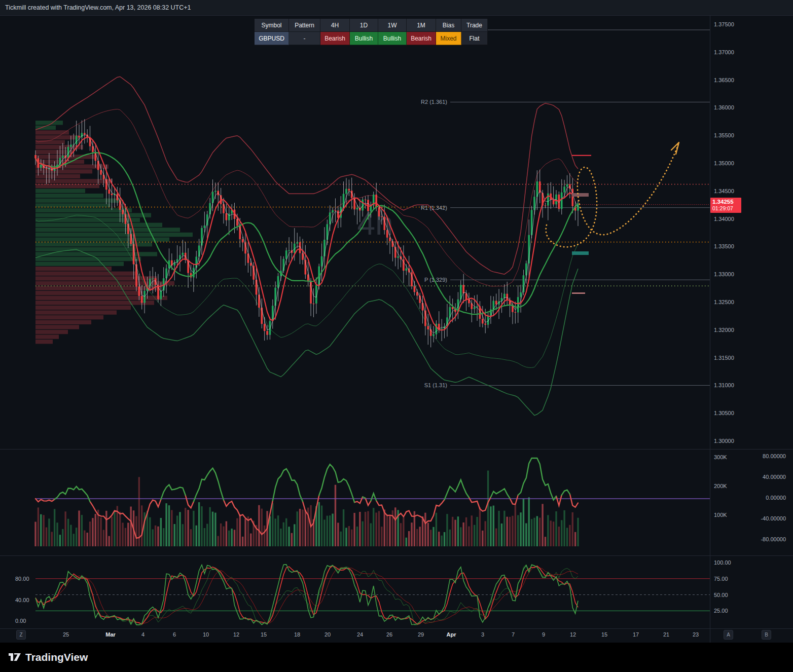 Image resolution: width=793 pixels, height=672 pixels. Describe the element at coordinates (371, 32) in the screenshot. I see `signal-table: SymbolPattern4H1D1W1MBiasTradeGBPUSD-Bea…` at that location.